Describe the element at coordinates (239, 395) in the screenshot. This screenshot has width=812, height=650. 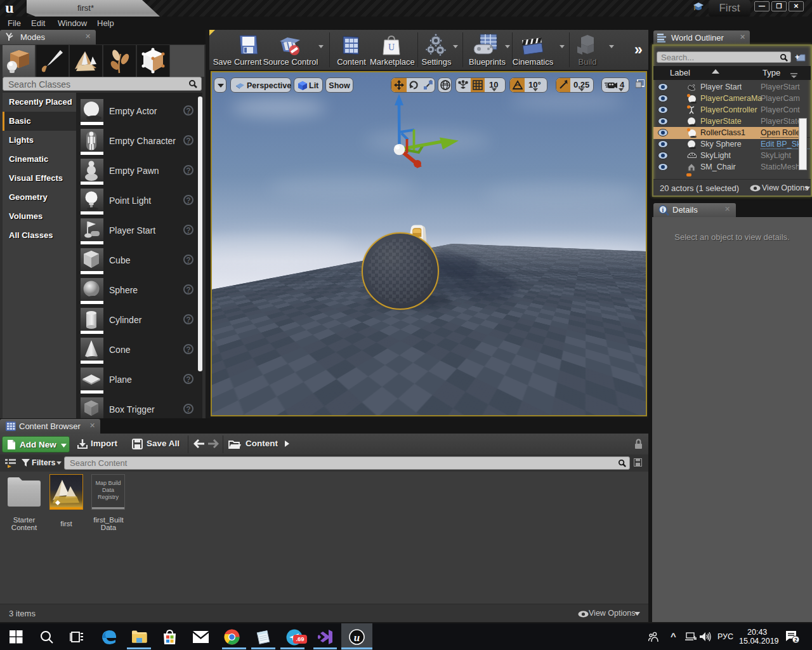
I see `svg-text: x` at that location.